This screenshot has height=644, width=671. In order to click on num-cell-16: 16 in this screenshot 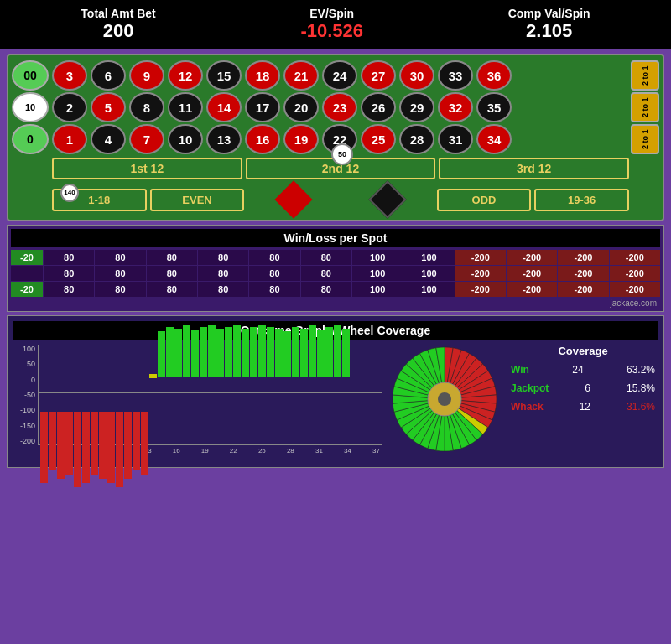, I will do `click(263, 139)`.